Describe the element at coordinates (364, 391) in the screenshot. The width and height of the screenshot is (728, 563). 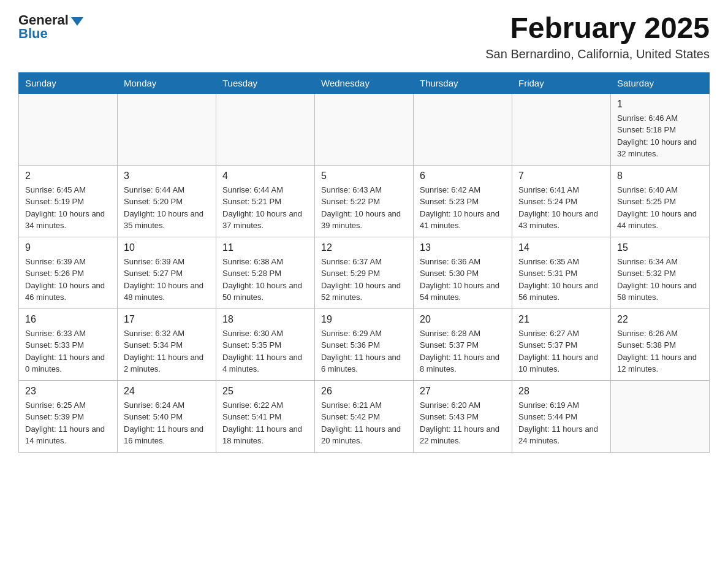
I see `day-number: 26` at that location.